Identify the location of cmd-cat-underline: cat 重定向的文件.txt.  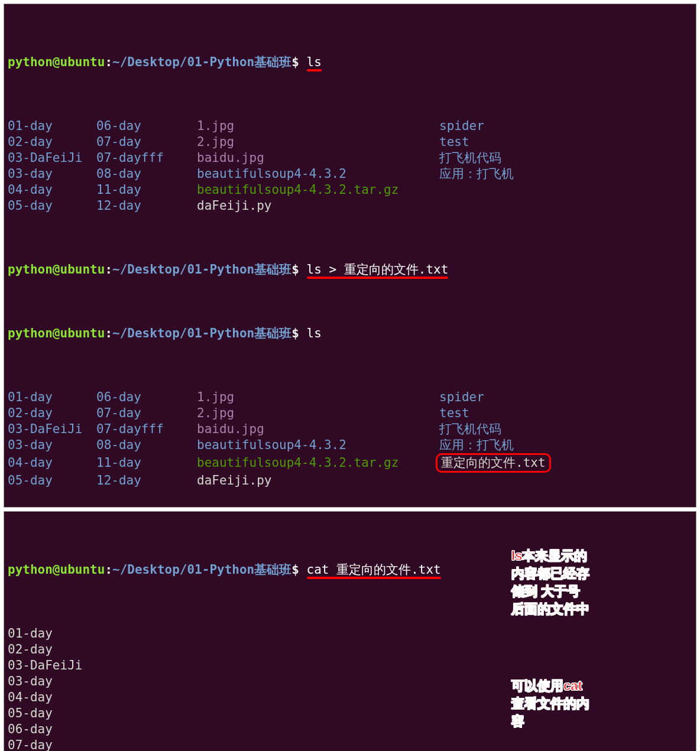
(374, 570).